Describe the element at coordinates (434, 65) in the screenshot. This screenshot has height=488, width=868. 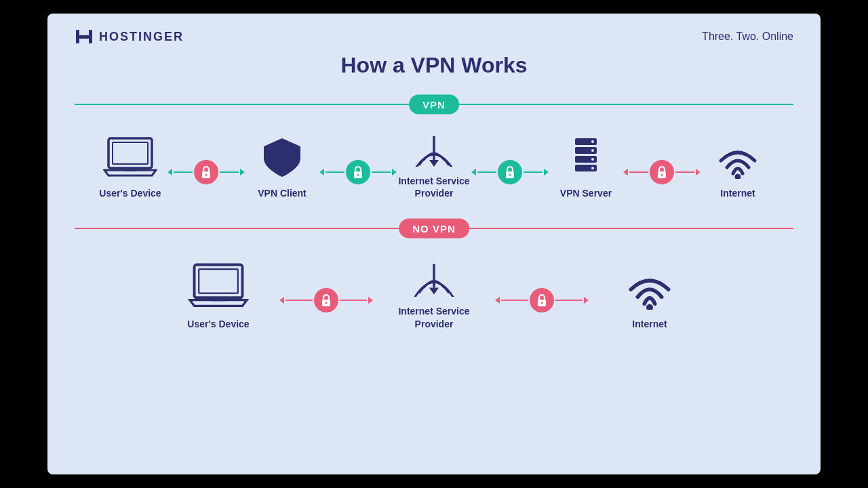
I see `page-title: How a VPN Works` at that location.